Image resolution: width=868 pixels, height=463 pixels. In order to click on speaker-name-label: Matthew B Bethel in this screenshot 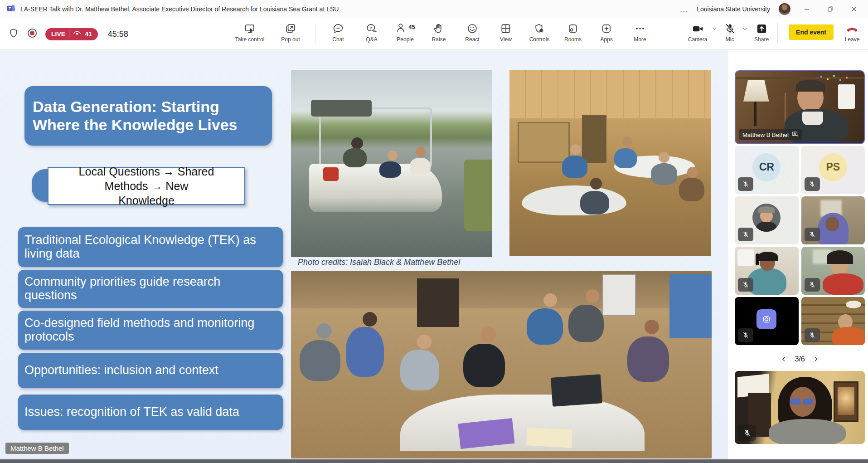, I will do `click(771, 135)`.